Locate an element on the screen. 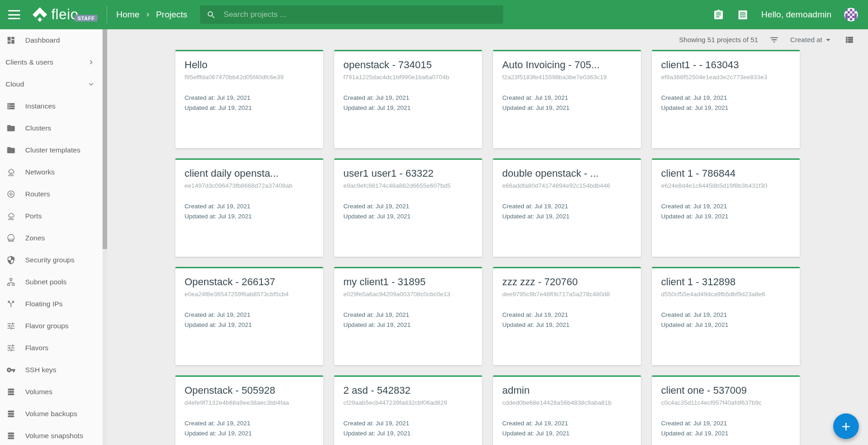 The width and height of the screenshot is (868, 445). scrollbar-thumb is located at coordinates (105, 139).